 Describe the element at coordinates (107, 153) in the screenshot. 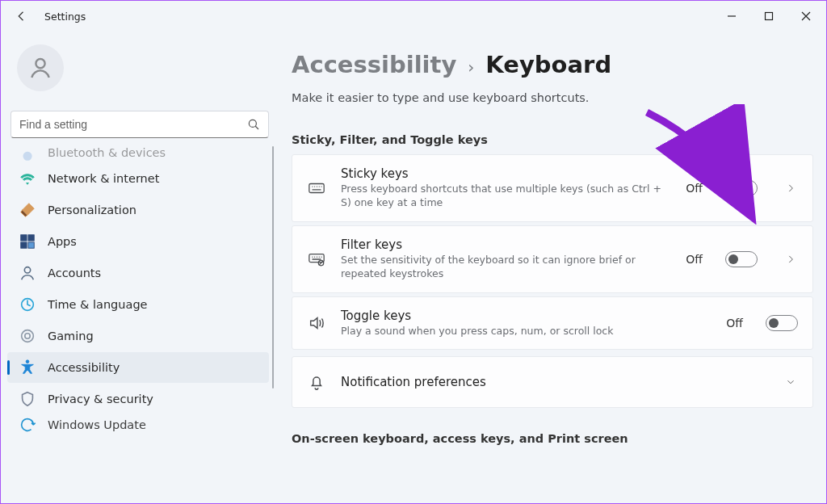

I see `sidebar-item-label: Bluetooth & devices` at that location.